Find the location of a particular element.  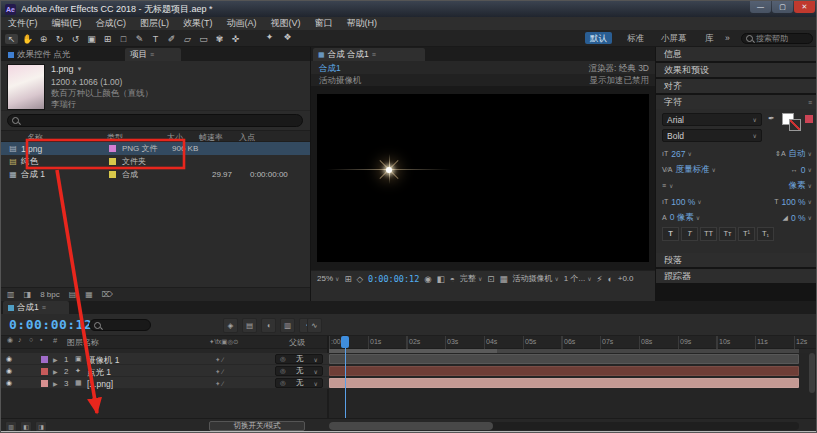

menu-layer: 图层(L) is located at coordinates (154, 24).